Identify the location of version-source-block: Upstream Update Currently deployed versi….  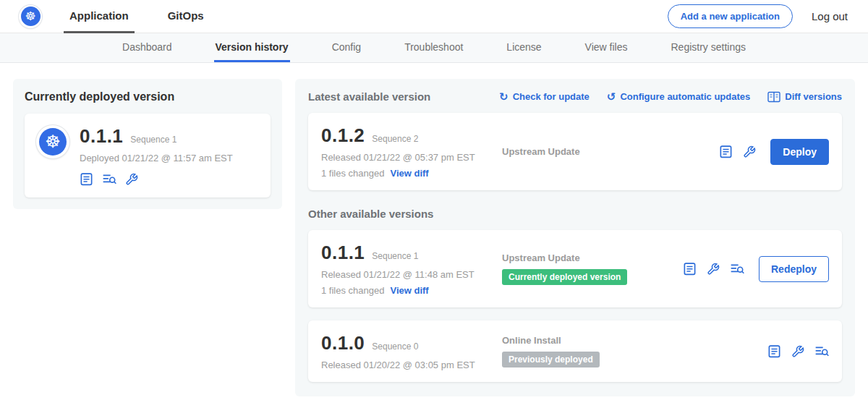
(592, 269).